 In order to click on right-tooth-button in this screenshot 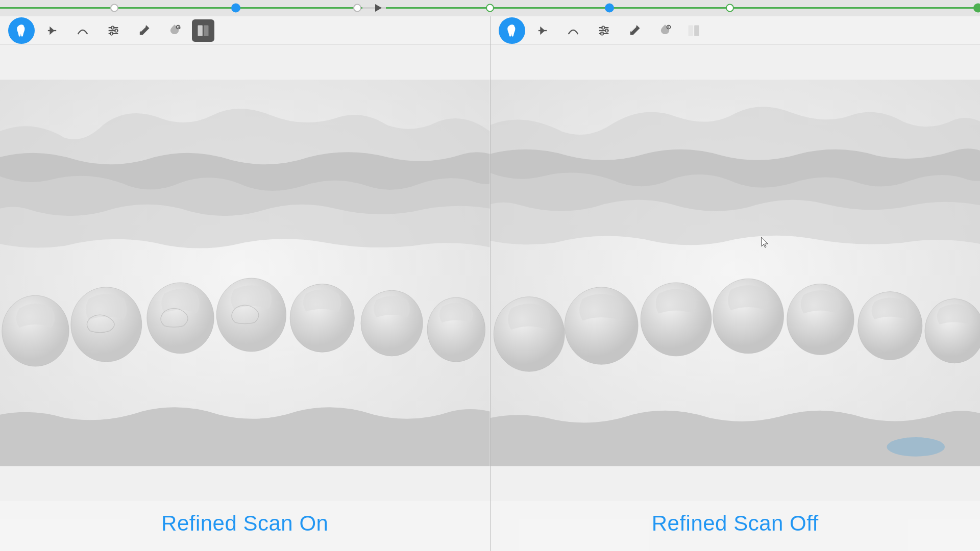, I will do `click(512, 31)`.